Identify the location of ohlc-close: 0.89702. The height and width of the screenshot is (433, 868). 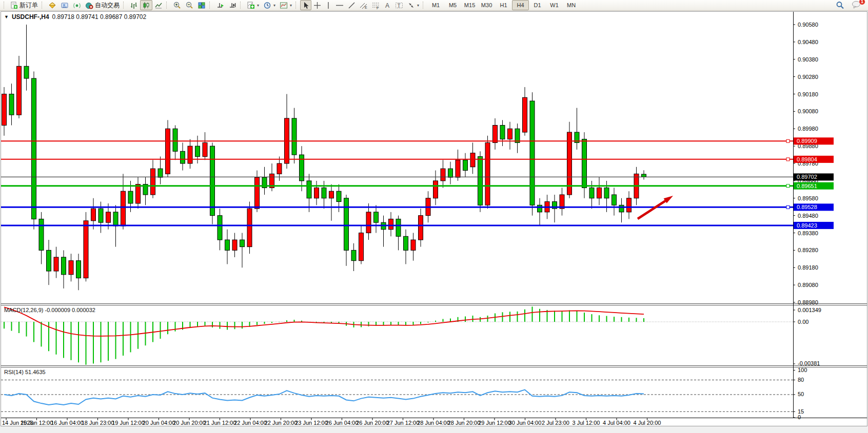
(135, 17).